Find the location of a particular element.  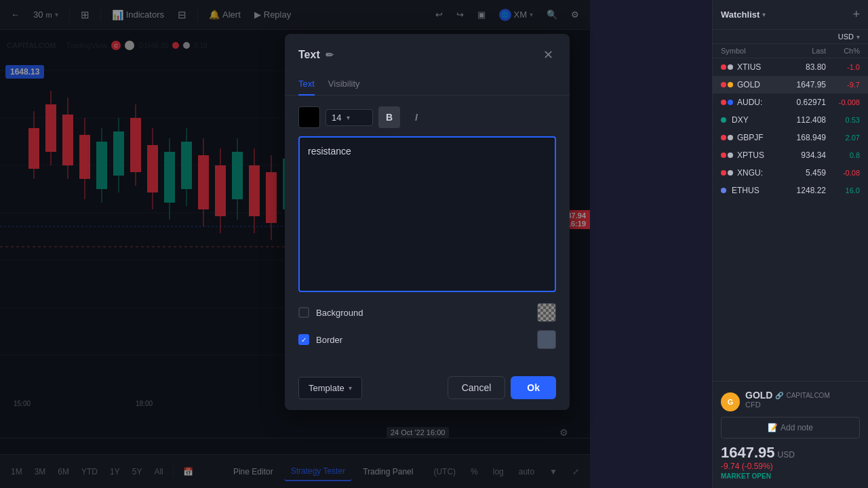

gold-icon: G is located at coordinates (730, 402).